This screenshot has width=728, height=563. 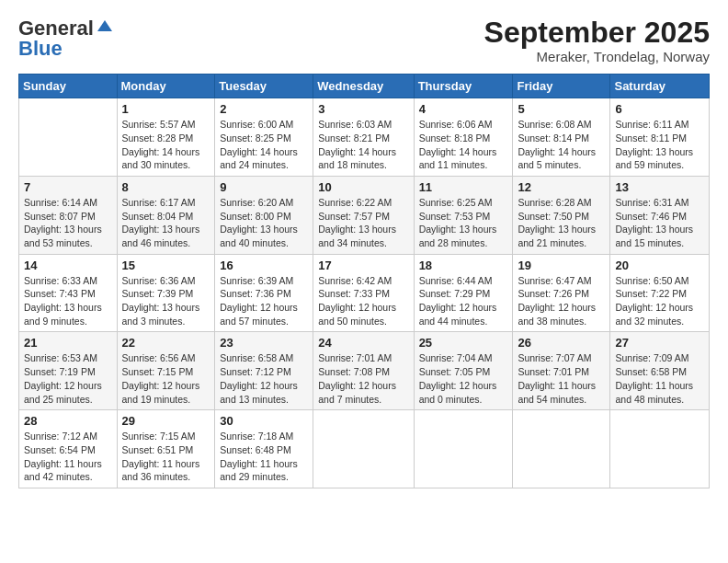 What do you see at coordinates (562, 372) in the screenshot?
I see `calendar-cell: 26Sunrise: 7:07 AMSunset: 7:01 PMDayligh…` at bounding box center [562, 372].